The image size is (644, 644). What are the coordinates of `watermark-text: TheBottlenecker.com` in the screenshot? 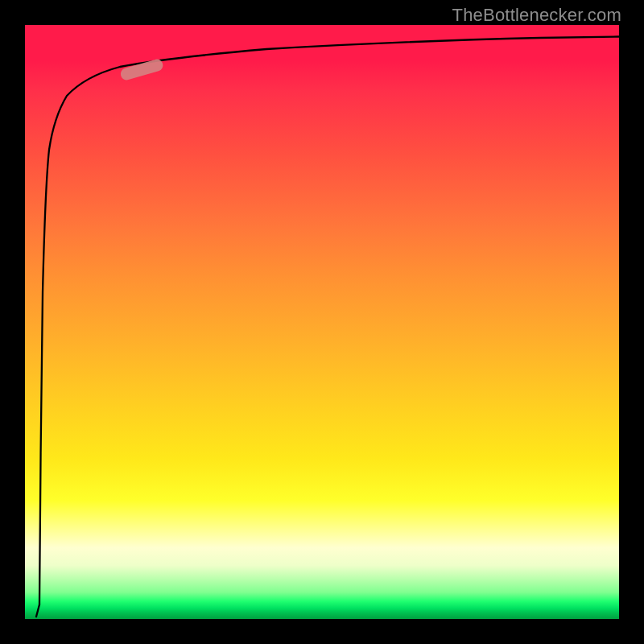 It's located at (537, 15).